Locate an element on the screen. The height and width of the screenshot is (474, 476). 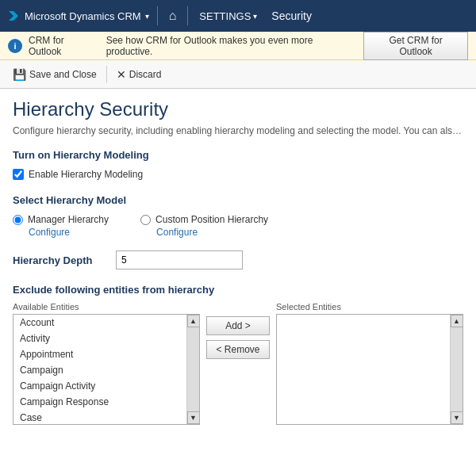
add-button: Add > is located at coordinates (238, 326).